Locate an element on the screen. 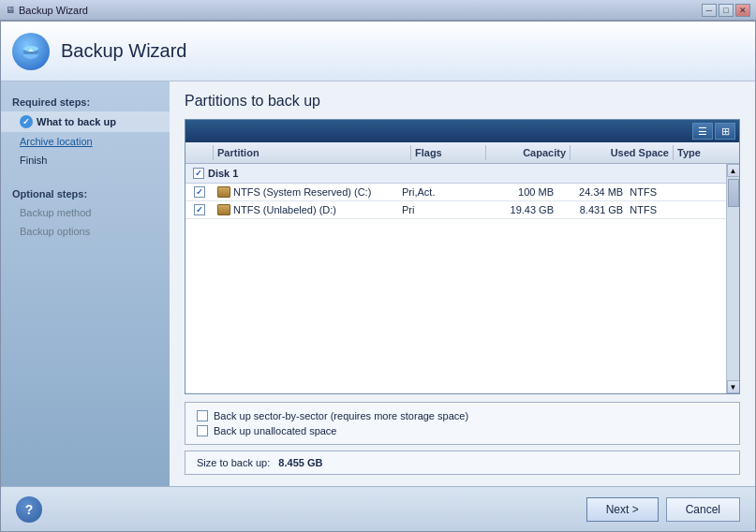 This screenshot has width=756, height=532. sidebar-item-finish-label: Finish is located at coordinates (34, 160).